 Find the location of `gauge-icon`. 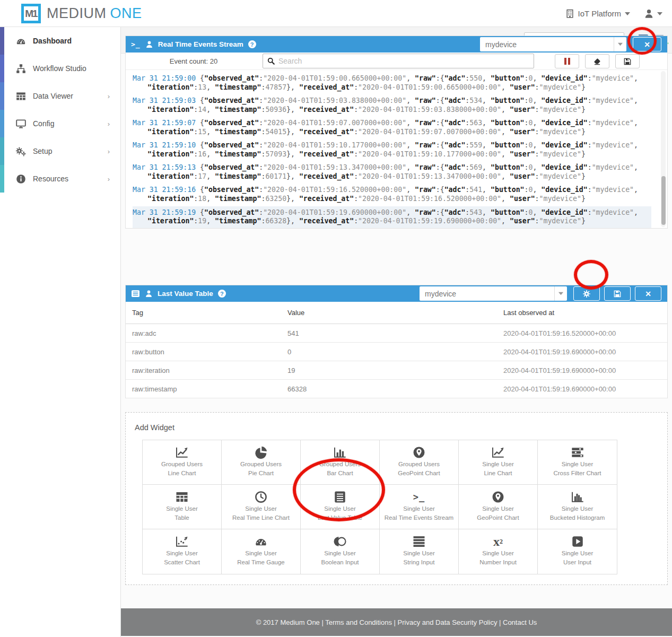

gauge-icon is located at coordinates (21, 41).